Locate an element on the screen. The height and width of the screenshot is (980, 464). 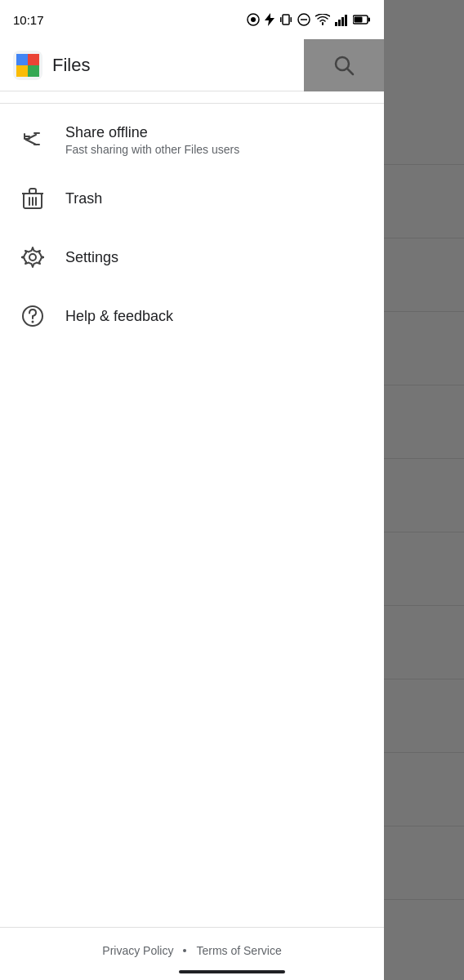
share-offline-subtitle: Fast sharing with other Files users is located at coordinates (152, 149).